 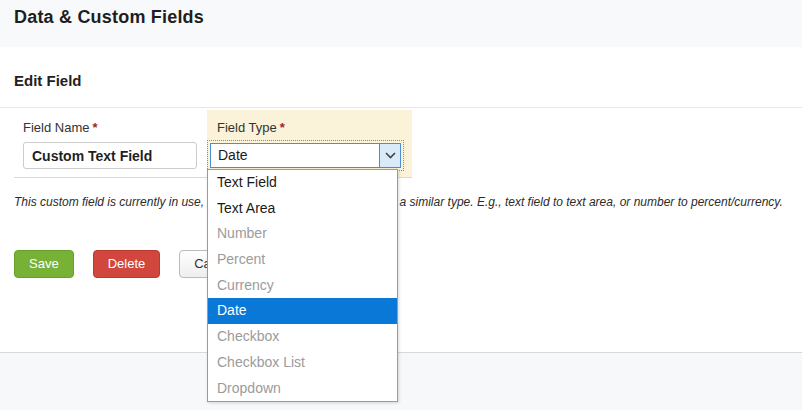 What do you see at coordinates (302, 183) in the screenshot?
I see `dropdown-option: Text Field` at bounding box center [302, 183].